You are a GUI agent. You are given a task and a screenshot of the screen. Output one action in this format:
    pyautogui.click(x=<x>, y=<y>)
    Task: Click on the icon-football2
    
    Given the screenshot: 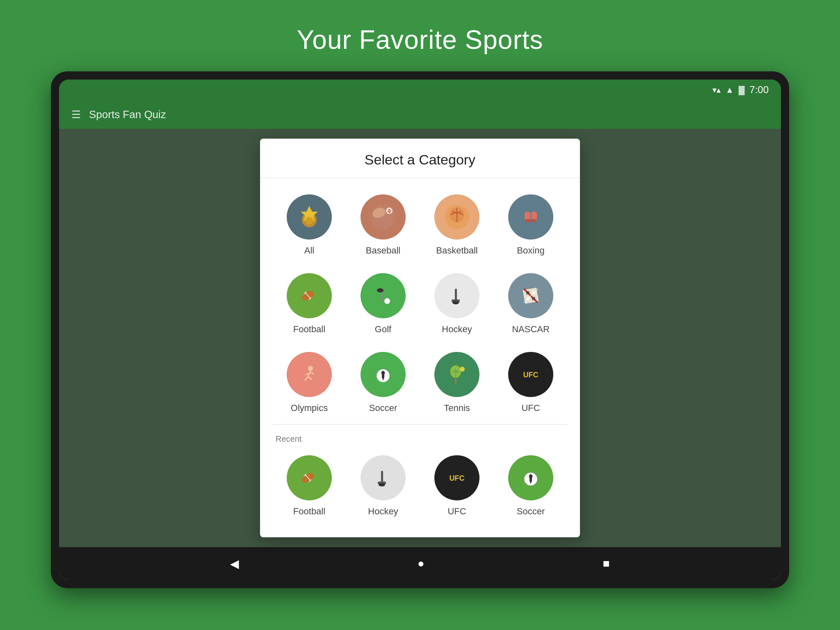 What is the action you would take?
    pyautogui.click(x=309, y=478)
    